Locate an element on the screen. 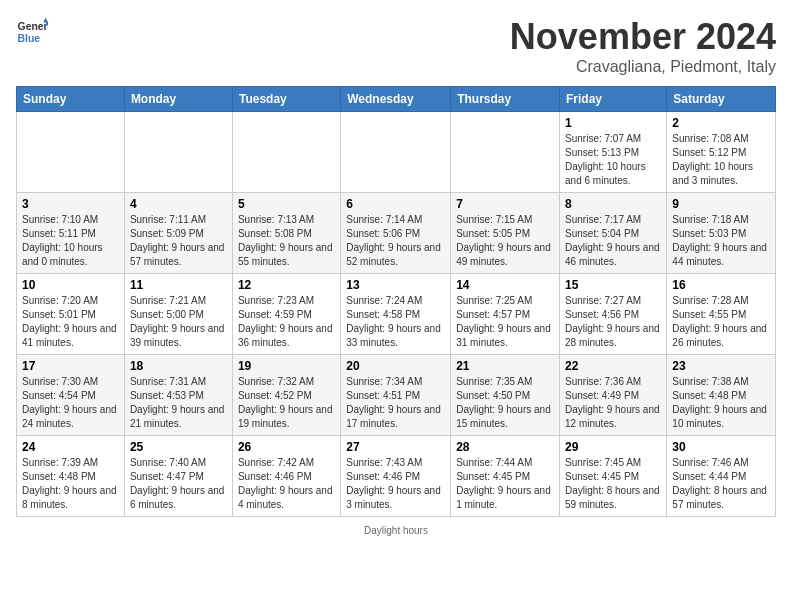 The image size is (792, 612). week-row-4: 17Sunrise: 7:30 AM Sunset: 4:54 PM Dayli… is located at coordinates (396, 396).